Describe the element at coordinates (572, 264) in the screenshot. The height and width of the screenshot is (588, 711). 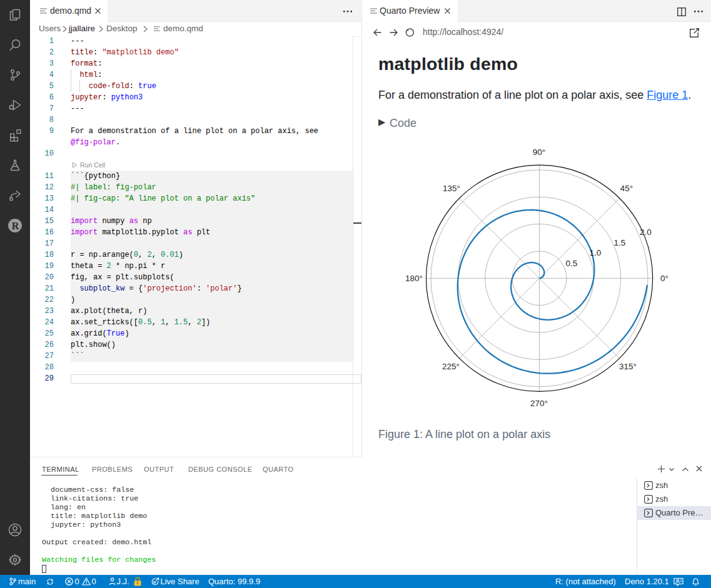
I see `svg-text: 0.5` at that location.